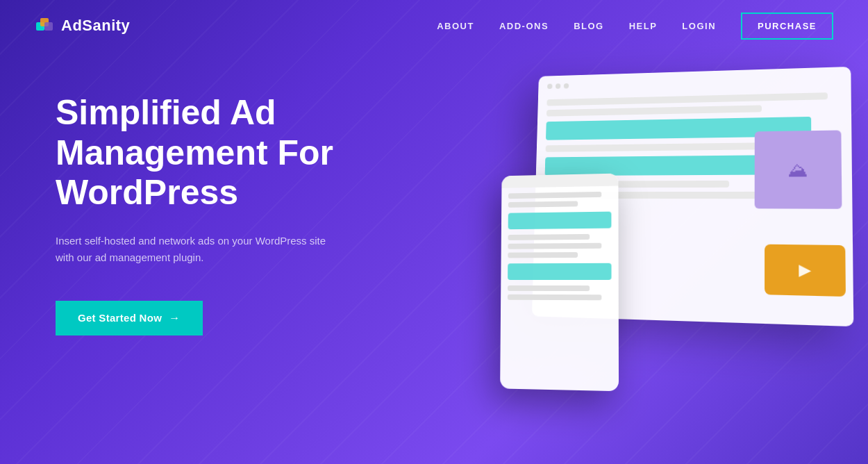  Describe the element at coordinates (787, 26) in the screenshot. I see `nav-purchase-button: PURCHASE` at that location.